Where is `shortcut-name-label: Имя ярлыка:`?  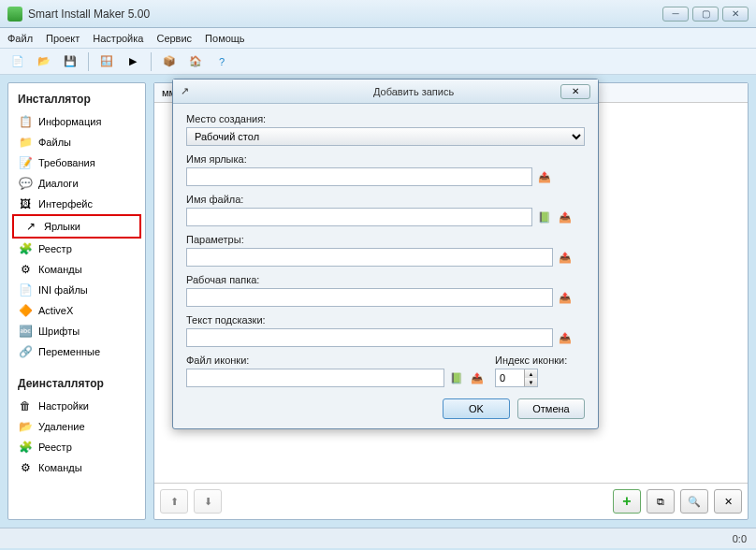 shortcut-name-label: Имя ярлыка: is located at coordinates (385, 159).